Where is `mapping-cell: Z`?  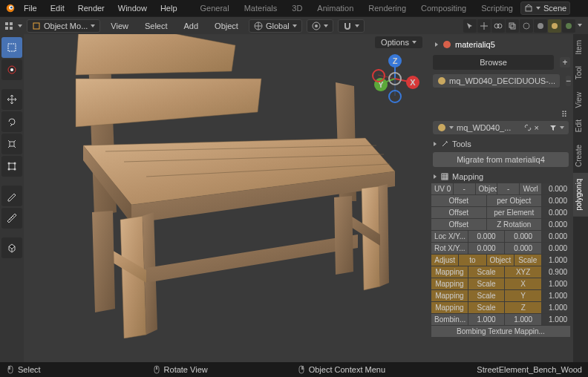
mapping-cell: Z is located at coordinates (523, 307).